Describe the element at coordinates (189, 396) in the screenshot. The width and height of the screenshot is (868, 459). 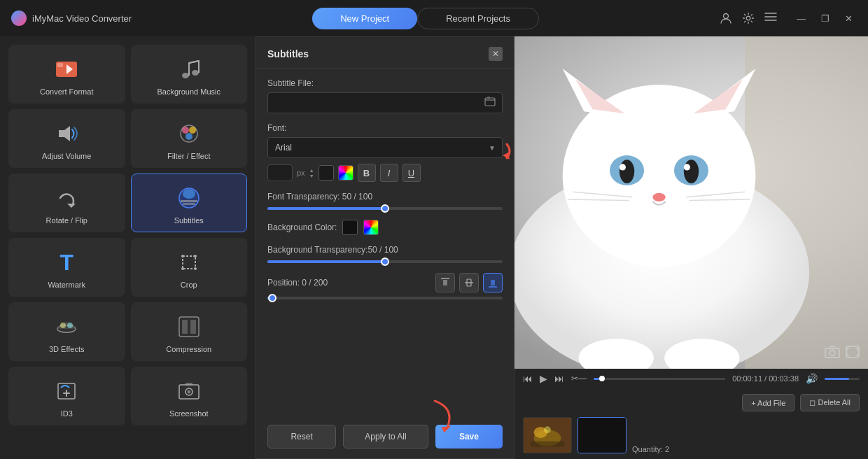
I see `sidebar-item-screenshot: Screenshot` at that location.